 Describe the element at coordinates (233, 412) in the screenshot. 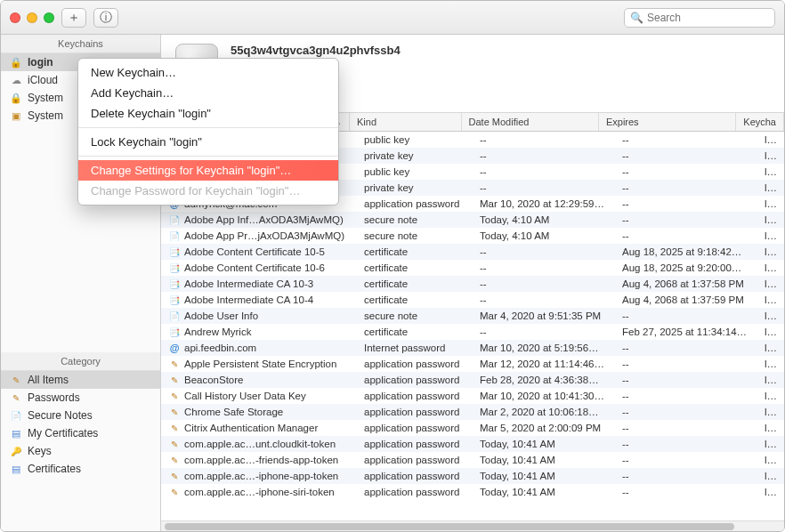

I see `row-name: Chrome Safe Storage` at that location.